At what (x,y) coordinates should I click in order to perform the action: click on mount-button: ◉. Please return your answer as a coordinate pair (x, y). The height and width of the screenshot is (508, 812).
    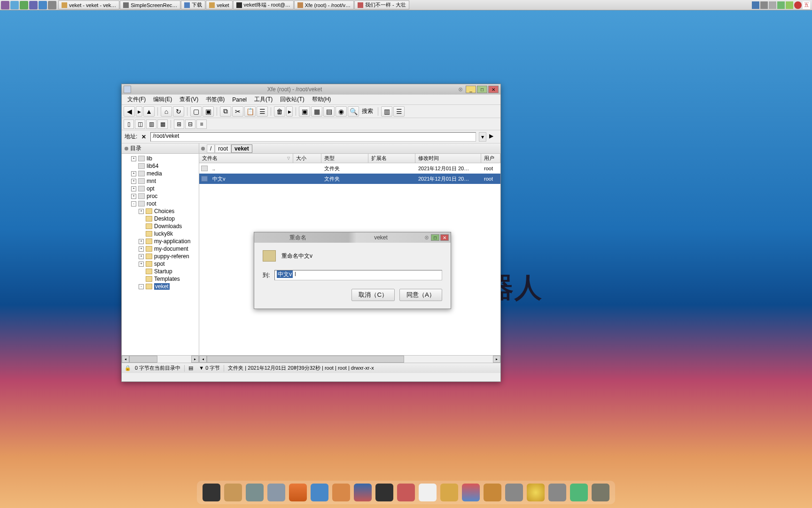
    Looking at the image, I should click on (341, 111).